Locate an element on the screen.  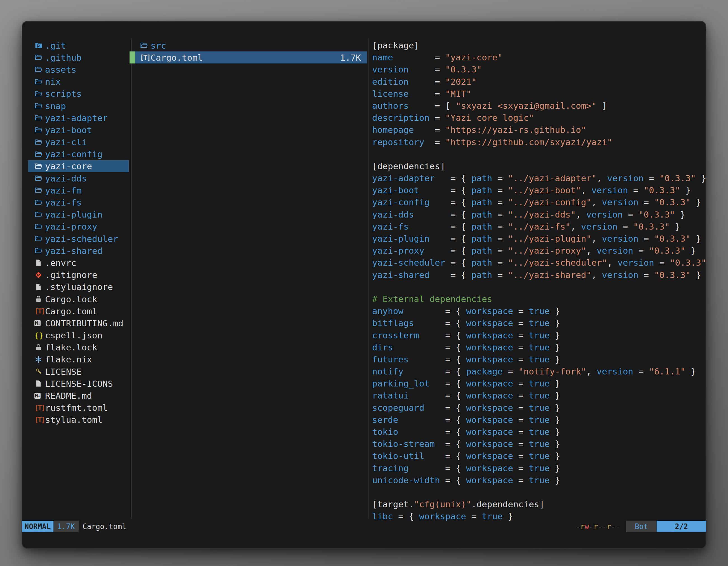
parent-directory-pane: .git.githubassetsnixscriptssnapyazi-adap… is located at coordinates (77, 233).